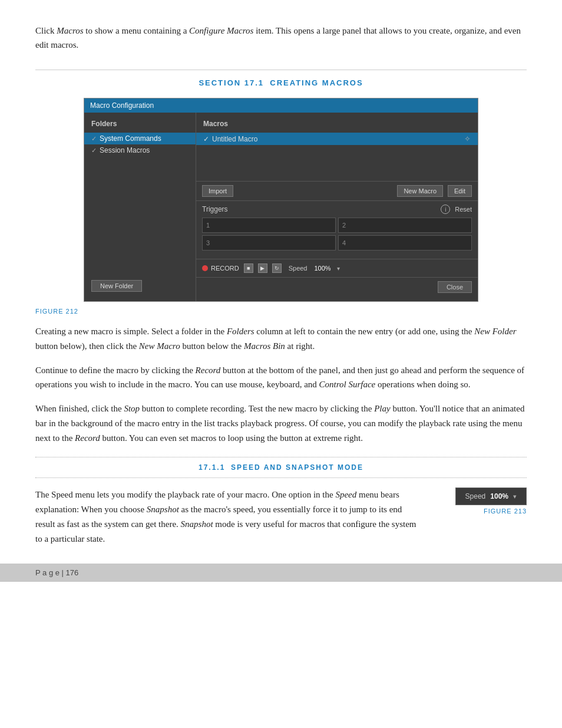  What do you see at coordinates (208, 243) in the screenshot?
I see `slot-number: 3` at bounding box center [208, 243].